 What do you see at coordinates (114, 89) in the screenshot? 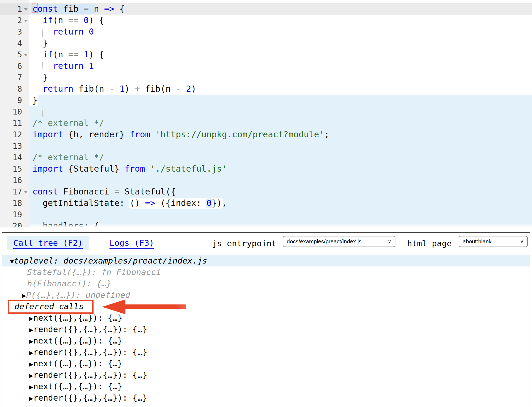
I see `code-tokens: return fib(n - 1) + fib(n - 2)` at bounding box center [114, 89].